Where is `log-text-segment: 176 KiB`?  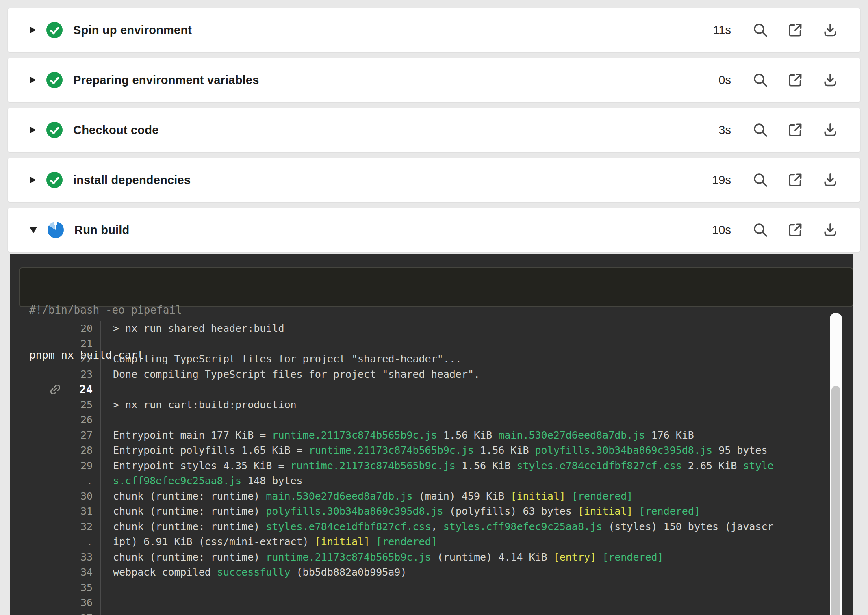
log-text-segment: 176 KiB is located at coordinates (669, 435).